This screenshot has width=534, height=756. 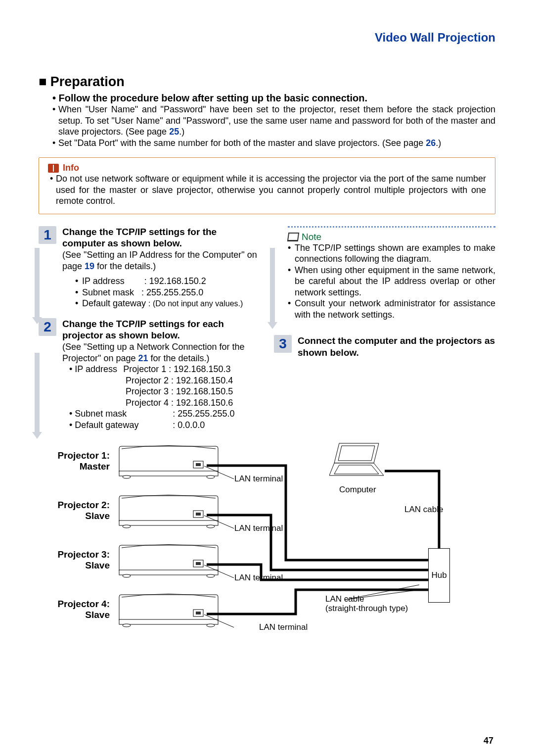 What do you see at coordinates (259, 528) in the screenshot?
I see `lan-terminal-label-2: LAN terminal` at bounding box center [259, 528].